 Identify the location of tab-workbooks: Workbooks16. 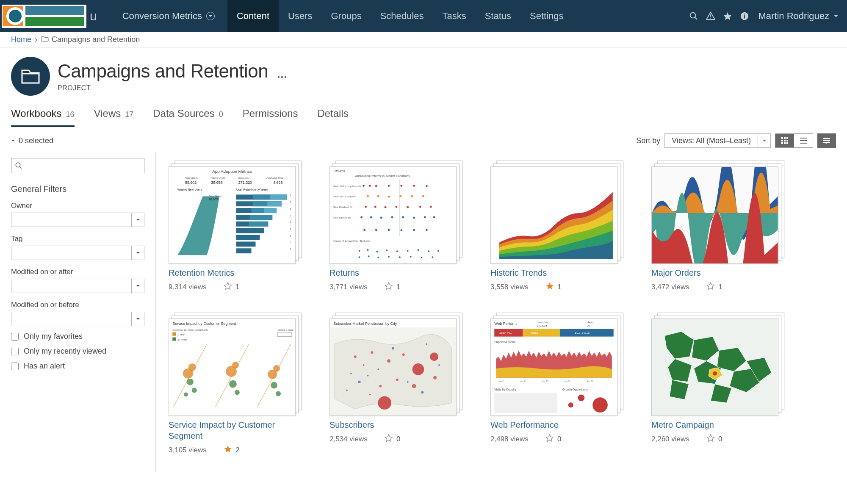
(43, 117).